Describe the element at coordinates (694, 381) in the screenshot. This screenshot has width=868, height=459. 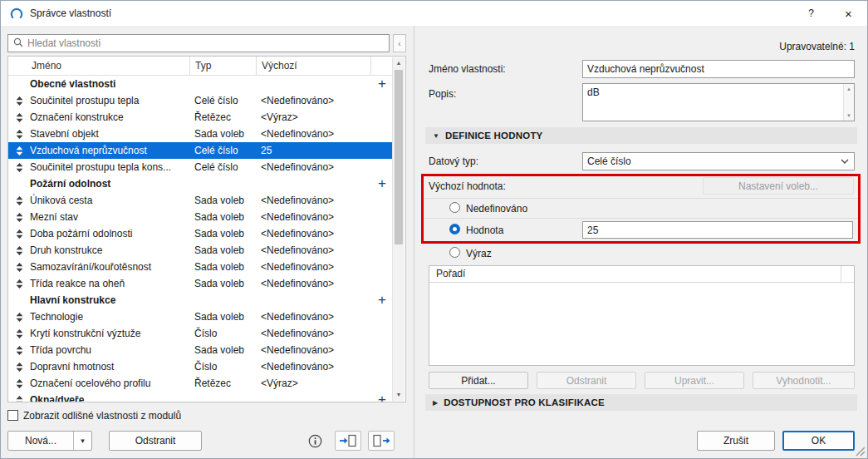
I see `edit-button: Upravit...` at that location.